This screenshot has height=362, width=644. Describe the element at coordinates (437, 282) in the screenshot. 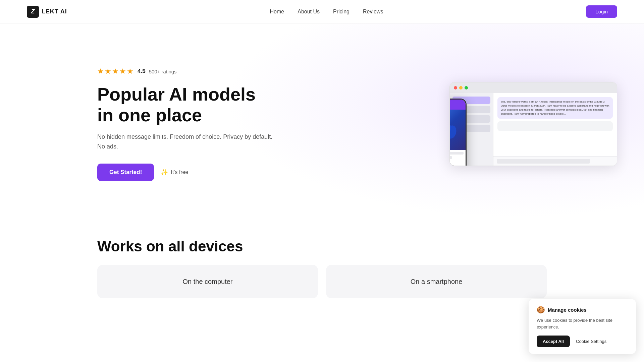

I see `smartphone-card-label: On a smartphone` at that location.